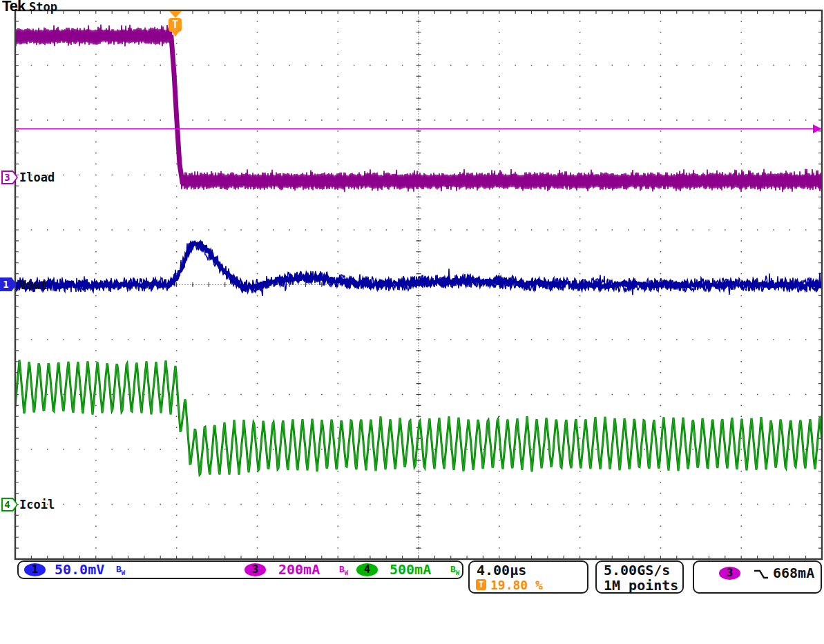 This screenshot has height=644, width=824. What do you see at coordinates (37, 177) in the screenshot?
I see `trace-label-iload: Iload` at bounding box center [37, 177].